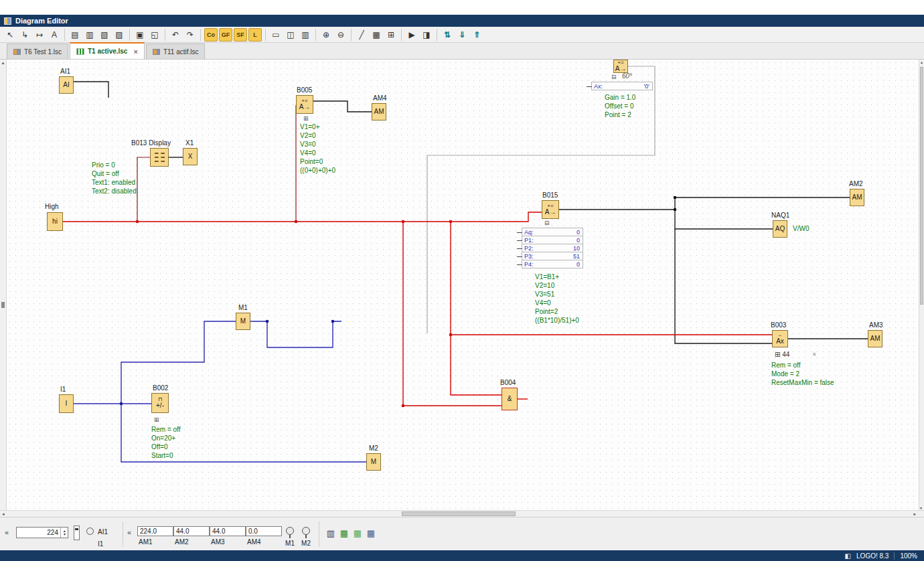 This screenshot has width=924, height=561. I want to click on block-B005-symbol: A→, so click(305, 107).